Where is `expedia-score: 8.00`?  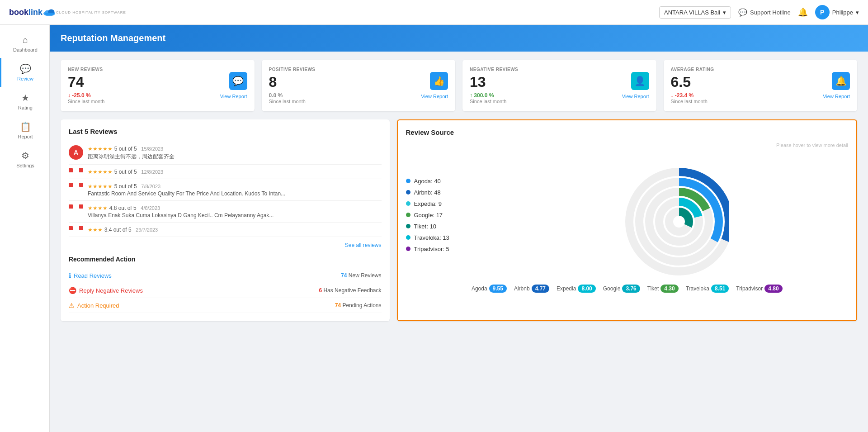 expedia-score: 8.00 is located at coordinates (587, 289).